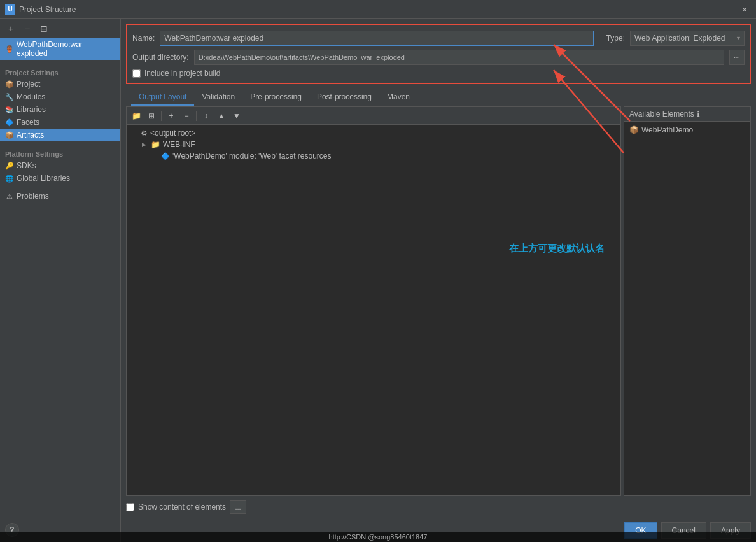  What do you see at coordinates (144, 38) in the screenshot?
I see `name-label: Name:` at bounding box center [144, 38].